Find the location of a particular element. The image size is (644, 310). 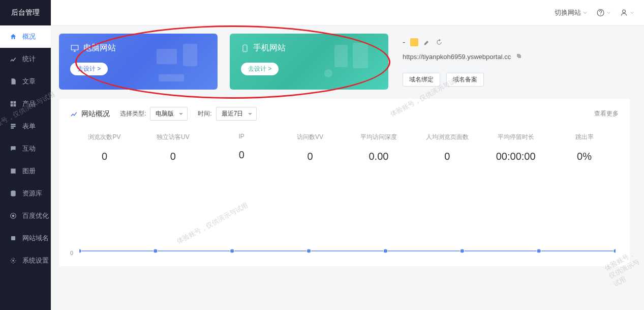

sidebar-item-overview: 概况 is located at coordinates (25, 37).